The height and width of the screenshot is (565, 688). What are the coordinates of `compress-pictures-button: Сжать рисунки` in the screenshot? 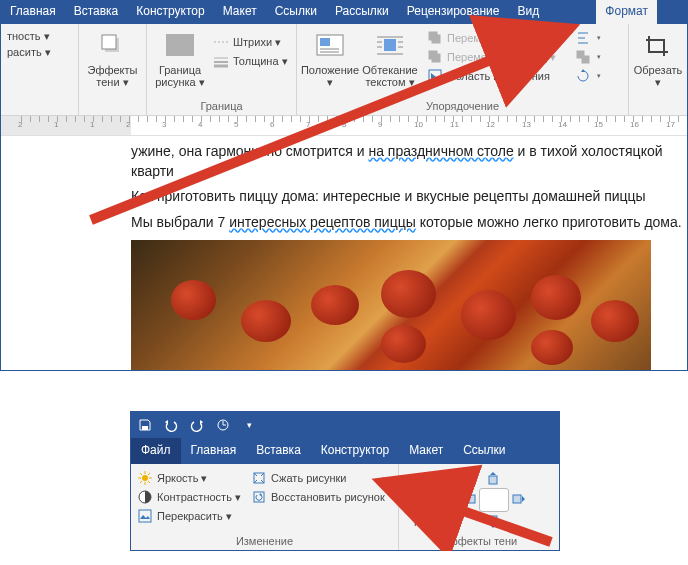 It's located at (318, 478).